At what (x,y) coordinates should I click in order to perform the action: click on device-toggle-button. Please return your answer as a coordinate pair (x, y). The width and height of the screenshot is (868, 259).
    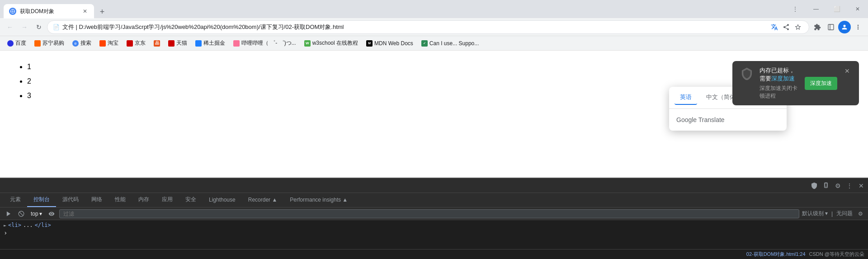
    Looking at the image, I should click on (826, 186).